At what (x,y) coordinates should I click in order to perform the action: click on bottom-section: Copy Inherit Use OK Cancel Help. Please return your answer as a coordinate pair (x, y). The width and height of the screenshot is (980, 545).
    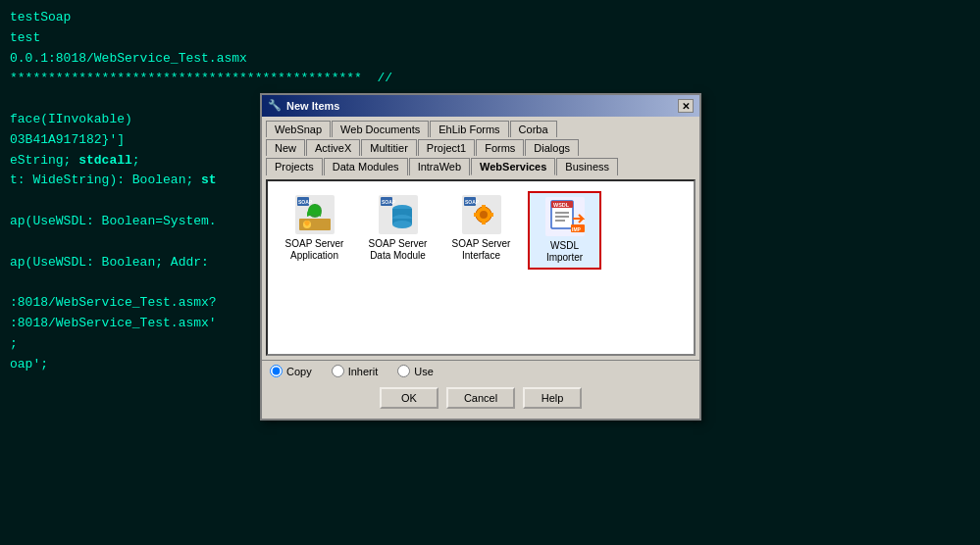
    Looking at the image, I should click on (481, 389).